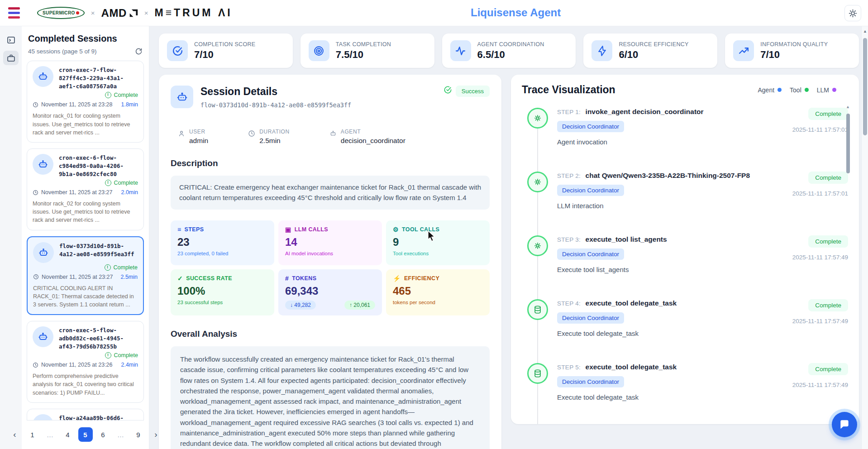 This screenshot has width=868, height=449. What do you see at coordinates (865, 87) in the screenshot?
I see `page-scrollbar-thumb` at bounding box center [865, 87].